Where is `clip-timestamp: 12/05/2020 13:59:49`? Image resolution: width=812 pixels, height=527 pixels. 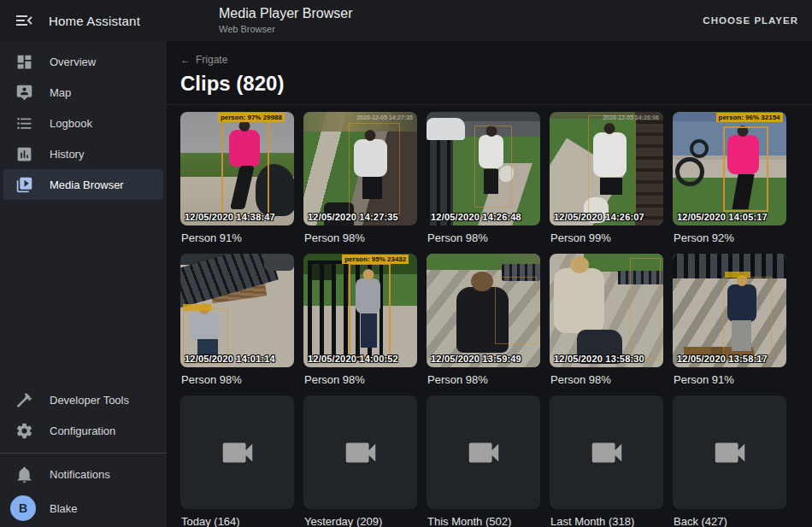 clip-timestamp: 12/05/2020 13:59:49 is located at coordinates (476, 359).